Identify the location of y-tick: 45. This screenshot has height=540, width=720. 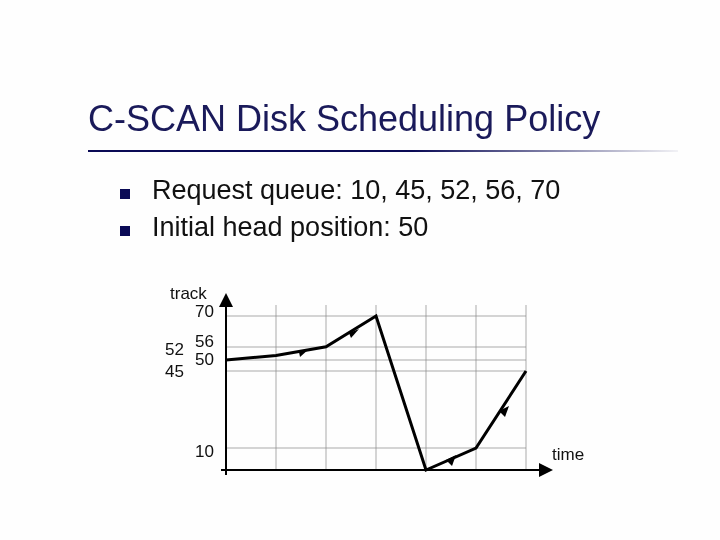
(166, 372).